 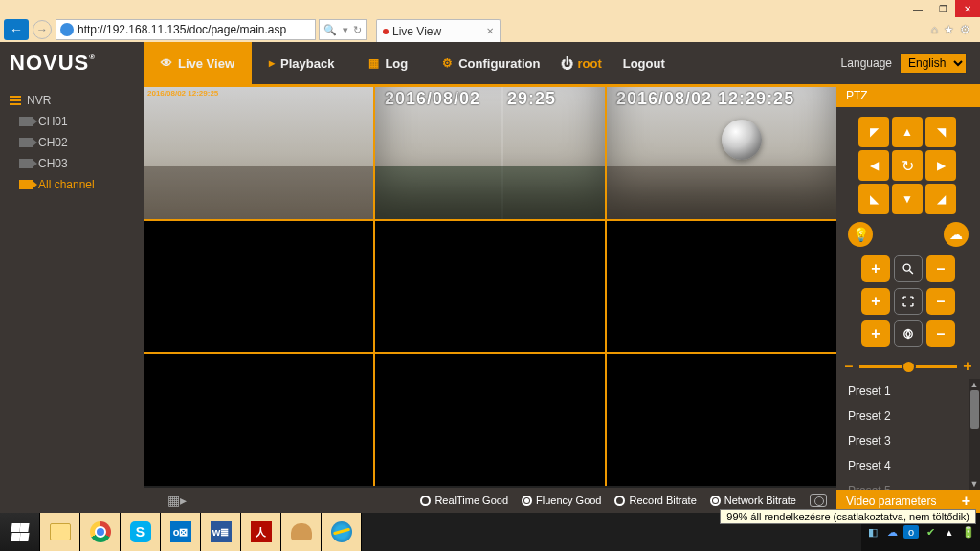 What do you see at coordinates (941, 199) in the screenshot?
I see `ptz-down-right: ◢` at bounding box center [941, 199].